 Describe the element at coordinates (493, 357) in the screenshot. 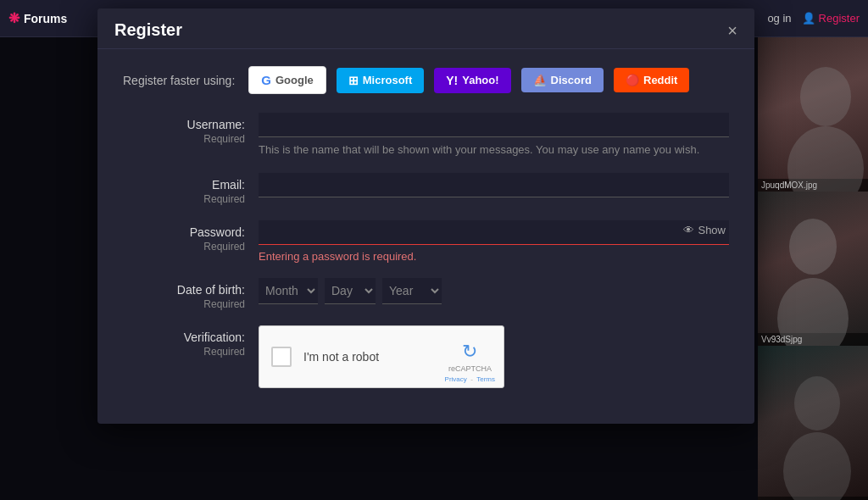

I see `verification-input-col: I'm not a robot ↻ reCAPTCHA Privacy - Te…` at that location.